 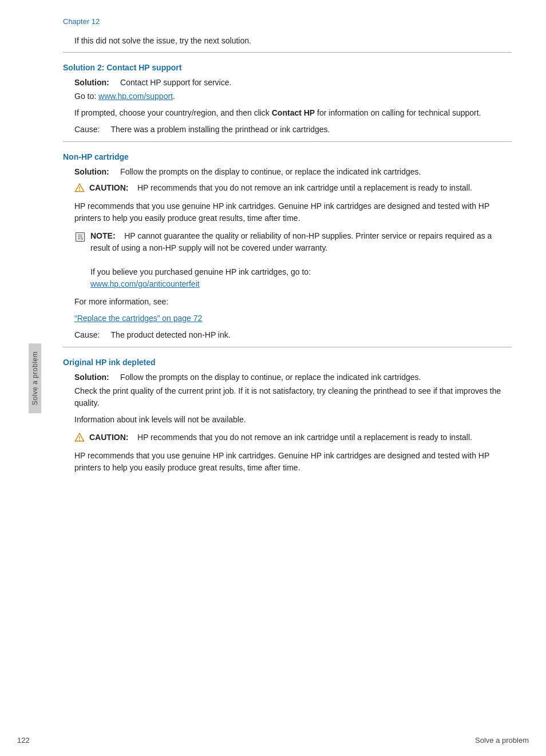 What do you see at coordinates (270, 172) in the screenshot?
I see `non-hp-solution-text: Follow the prompts on the display to con…` at bounding box center [270, 172].